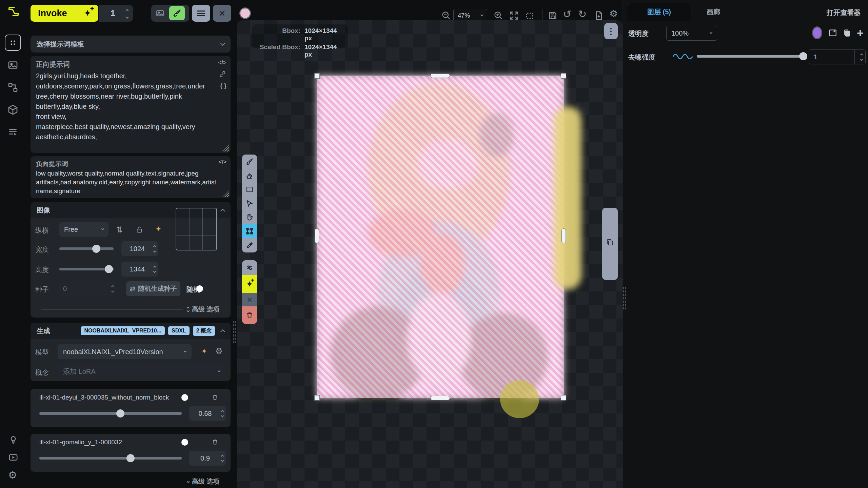  What do you see at coordinates (498, 16) in the screenshot?
I see `zoom-in-button` at bounding box center [498, 16].